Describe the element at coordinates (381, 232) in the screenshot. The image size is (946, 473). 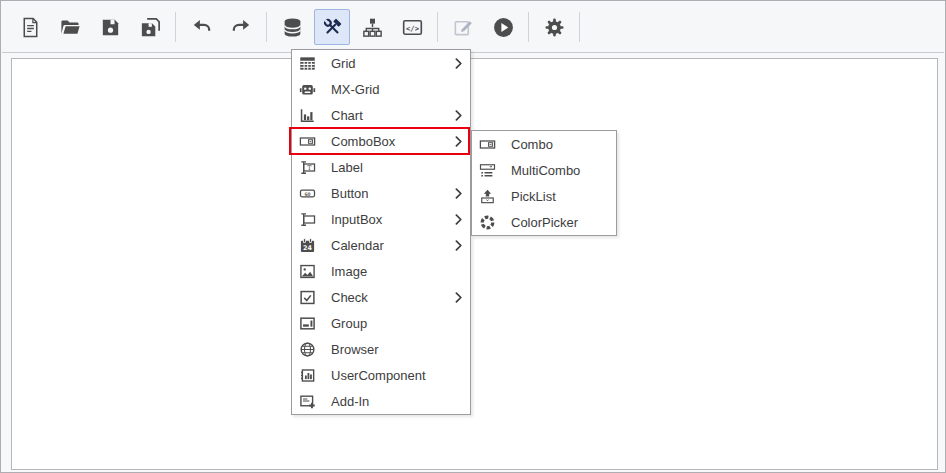
I see `component-menu: GridMX-GridChartComboBoxTLabelGOButtonIn…` at that location.